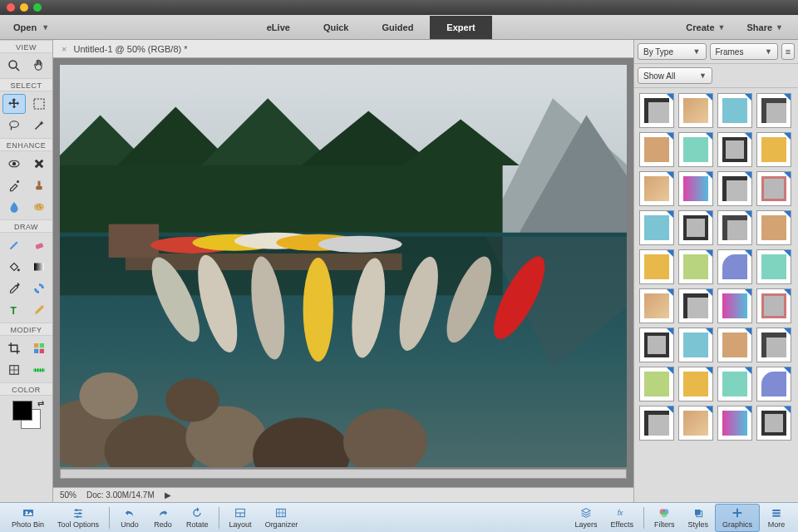 The height and width of the screenshot is (532, 798). I want to click on sponge-tool, so click(39, 207).